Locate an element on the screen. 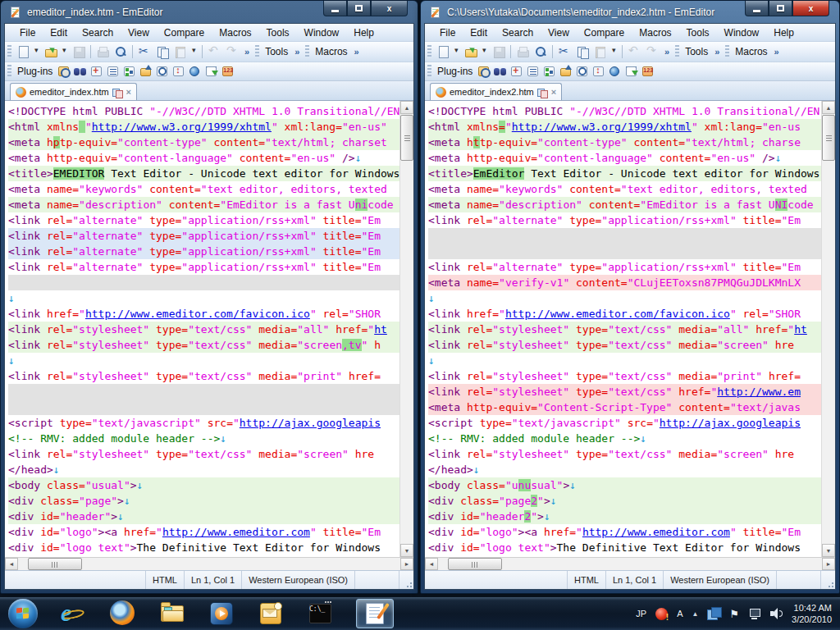  tools-overflow-chevron: » is located at coordinates (297, 52).